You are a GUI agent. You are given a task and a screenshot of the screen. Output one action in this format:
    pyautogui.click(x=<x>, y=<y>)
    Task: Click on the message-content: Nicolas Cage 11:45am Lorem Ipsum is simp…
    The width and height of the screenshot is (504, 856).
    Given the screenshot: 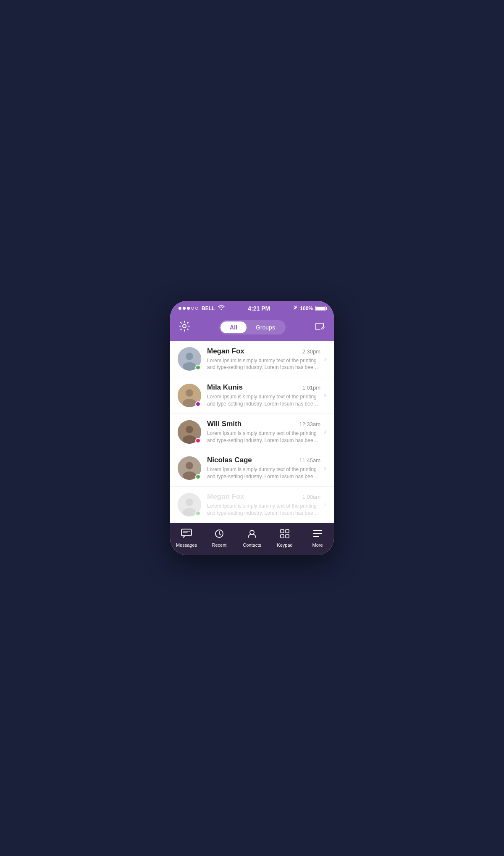 What is the action you would take?
    pyautogui.click(x=264, y=468)
    